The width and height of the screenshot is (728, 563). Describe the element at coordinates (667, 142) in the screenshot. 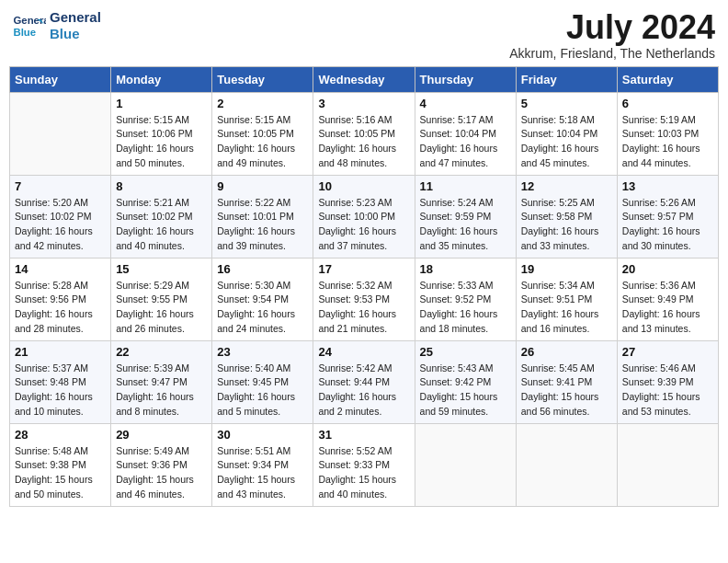

I see `day-info: Sunrise: 5:19 AM Sunset: 10:03 PM Daylig…` at that location.